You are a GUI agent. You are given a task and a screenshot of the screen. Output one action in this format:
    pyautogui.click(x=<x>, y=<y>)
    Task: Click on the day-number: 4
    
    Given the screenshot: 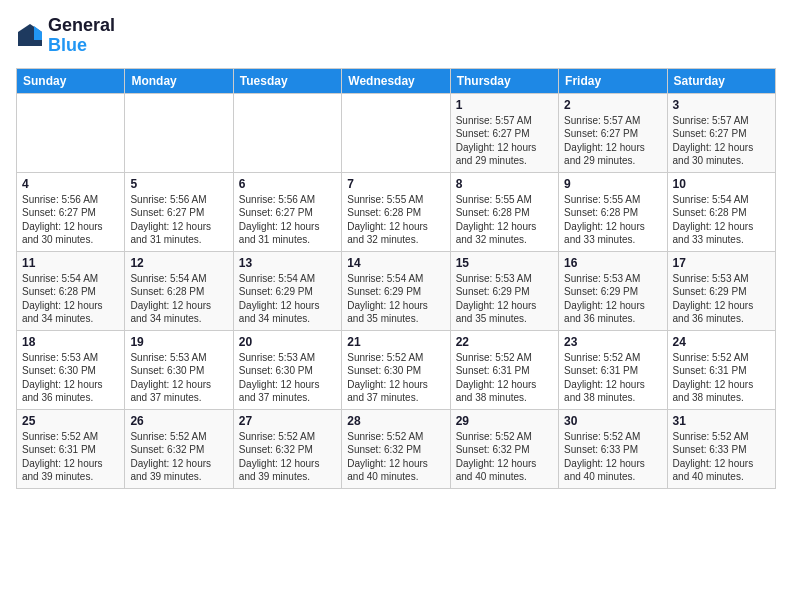 What is the action you would take?
    pyautogui.click(x=70, y=184)
    